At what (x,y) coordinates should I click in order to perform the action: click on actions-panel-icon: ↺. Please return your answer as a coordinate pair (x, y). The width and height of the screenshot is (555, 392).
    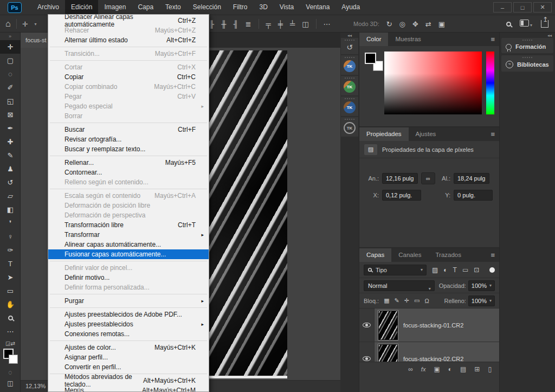
    Looking at the image, I should click on (350, 47).